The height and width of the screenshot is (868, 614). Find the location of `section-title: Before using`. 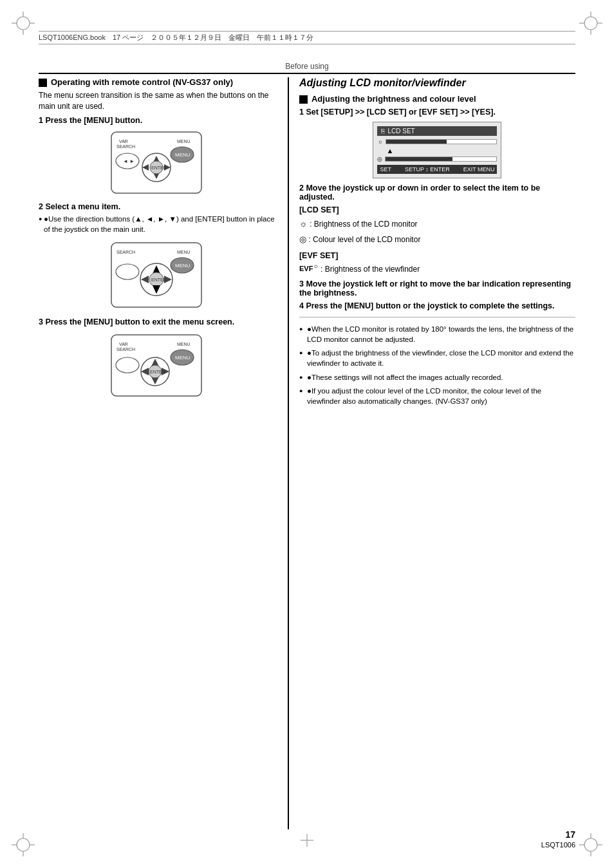

section-title: Before using is located at coordinates (306, 66).